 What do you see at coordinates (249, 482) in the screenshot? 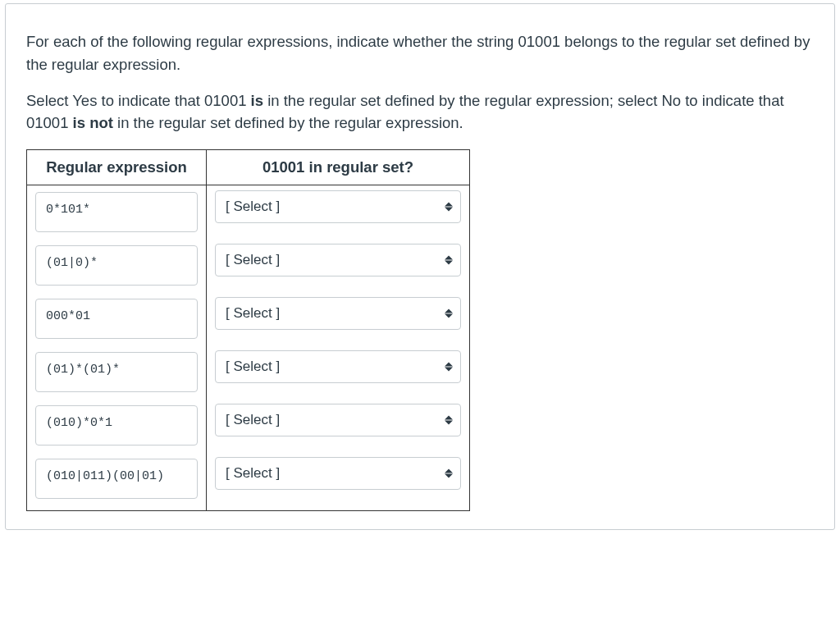
I see `table-row: (010|011)(00|01)[ Select ]` at bounding box center [249, 482].